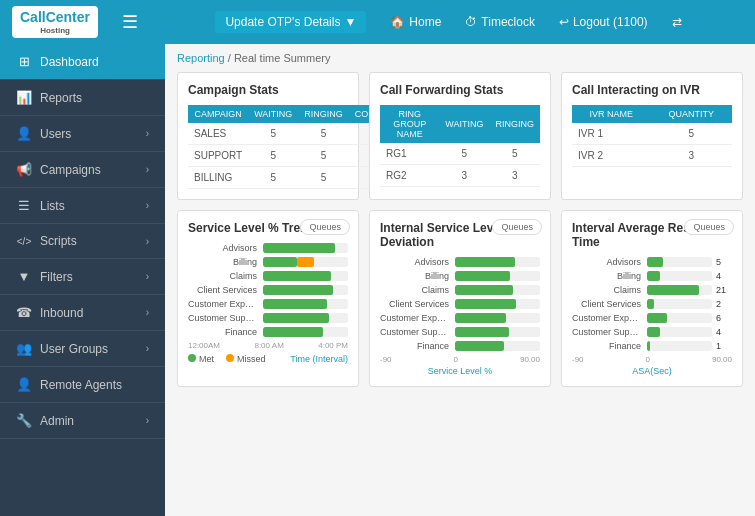 Image resolution: width=755 pixels, height=516 pixels. Describe the element at coordinates (460, 276) in the screenshot. I see `chart-row-billing-isl: Billing` at that location.